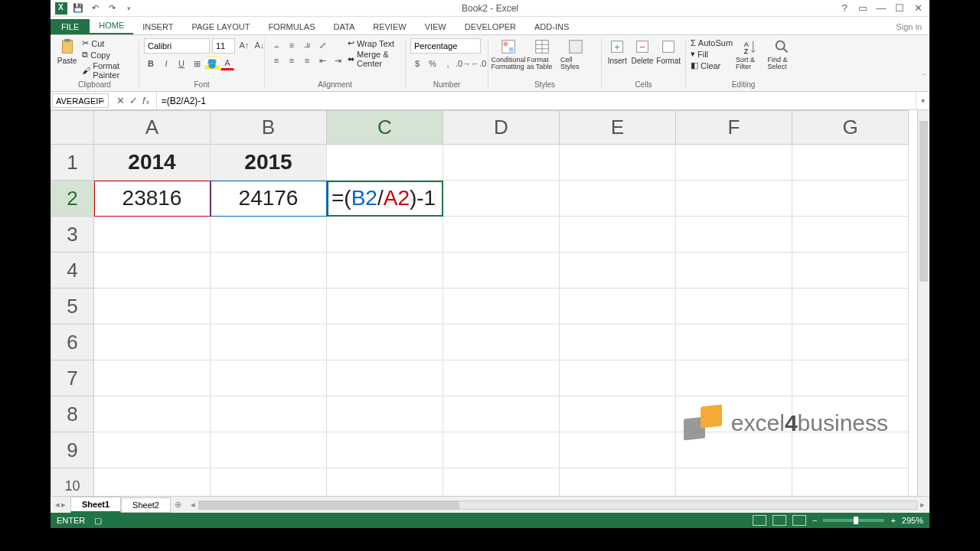  I want to click on format-painter-button: 🖌Format Painter, so click(108, 70).